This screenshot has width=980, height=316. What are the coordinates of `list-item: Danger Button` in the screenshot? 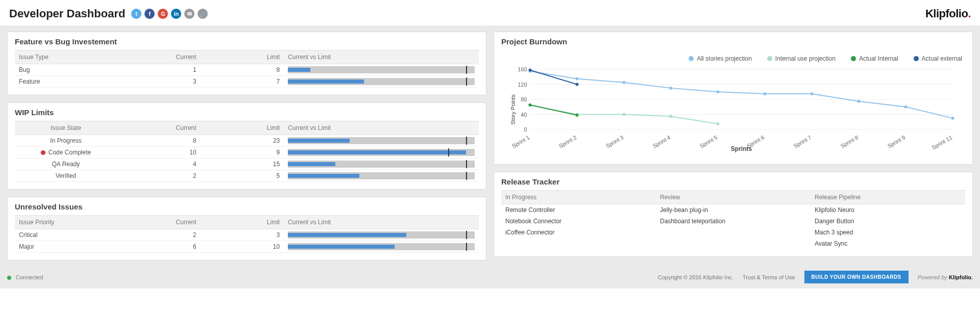 It's located at (888, 221).